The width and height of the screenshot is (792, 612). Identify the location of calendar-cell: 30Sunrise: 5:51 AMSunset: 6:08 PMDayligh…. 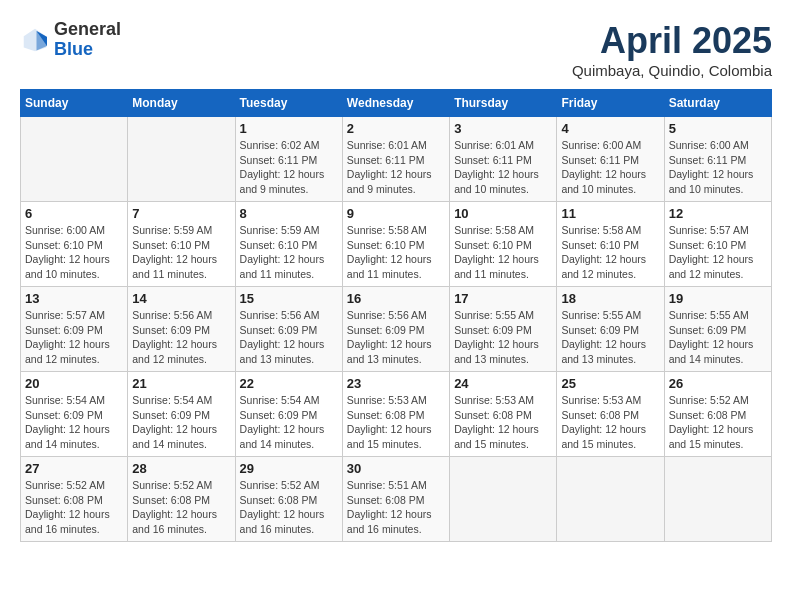
(396, 500).